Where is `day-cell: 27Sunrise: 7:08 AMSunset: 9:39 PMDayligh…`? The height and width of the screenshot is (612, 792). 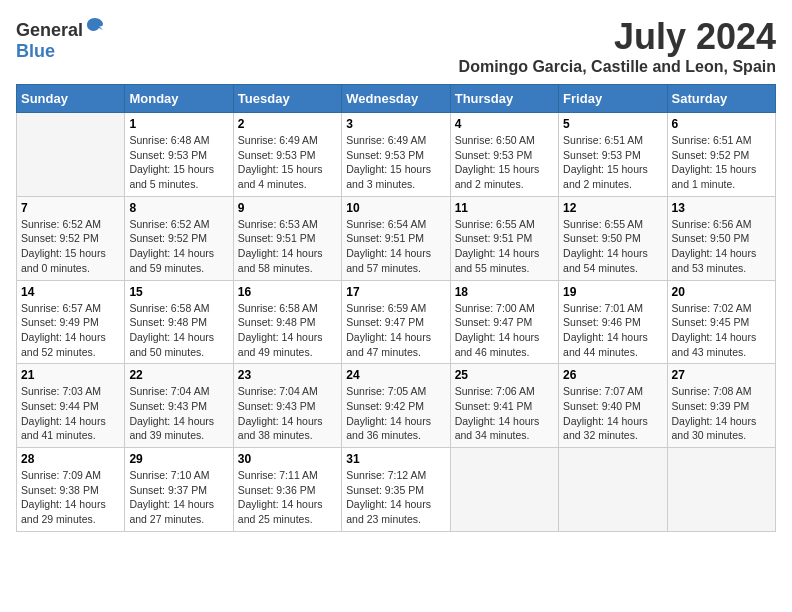
day-cell: 27Sunrise: 7:08 AMSunset: 9:39 PMDayligh… is located at coordinates (721, 406).